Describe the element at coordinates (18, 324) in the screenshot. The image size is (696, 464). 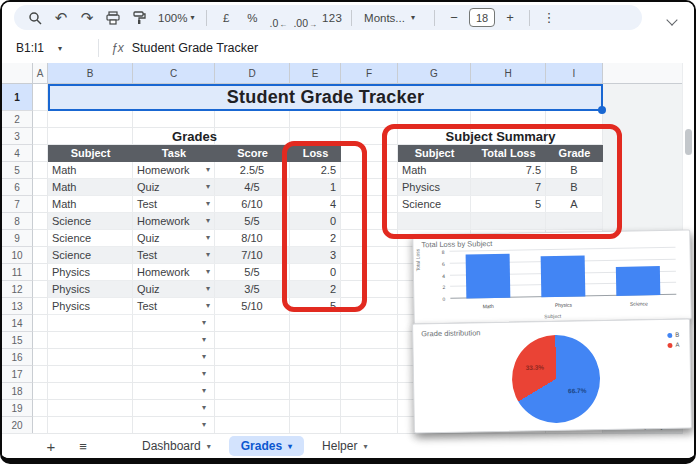
I see `row-header: 14` at that location.